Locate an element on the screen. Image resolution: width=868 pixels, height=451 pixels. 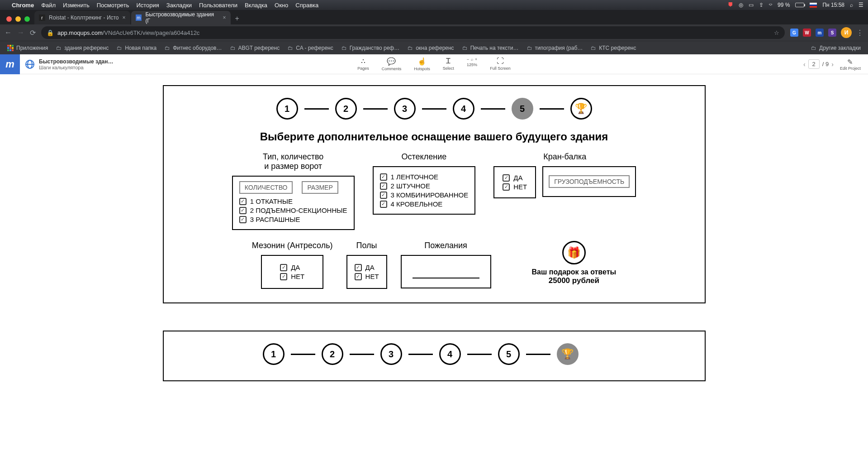
wishes-input is located at coordinates (446, 272).